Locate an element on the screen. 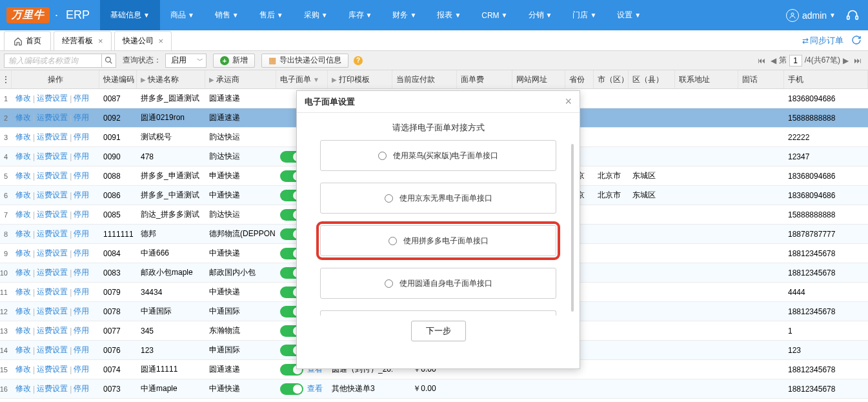  opt-cainiao: 使用菜鸟(买家版)电子面单接口 is located at coordinates (438, 156).